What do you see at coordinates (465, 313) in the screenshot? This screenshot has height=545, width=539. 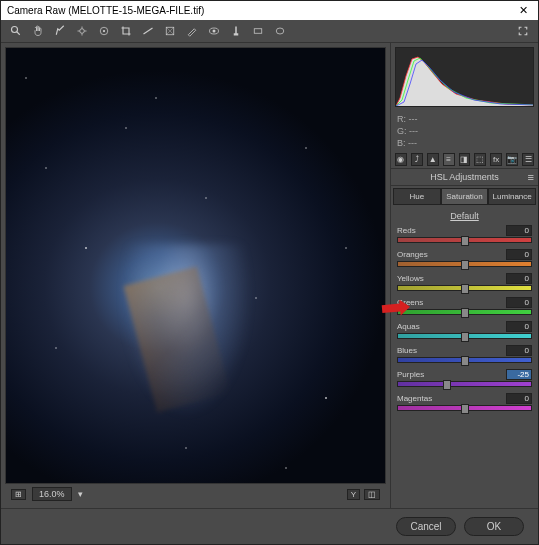 I see `greens-thumb` at bounding box center [465, 313].